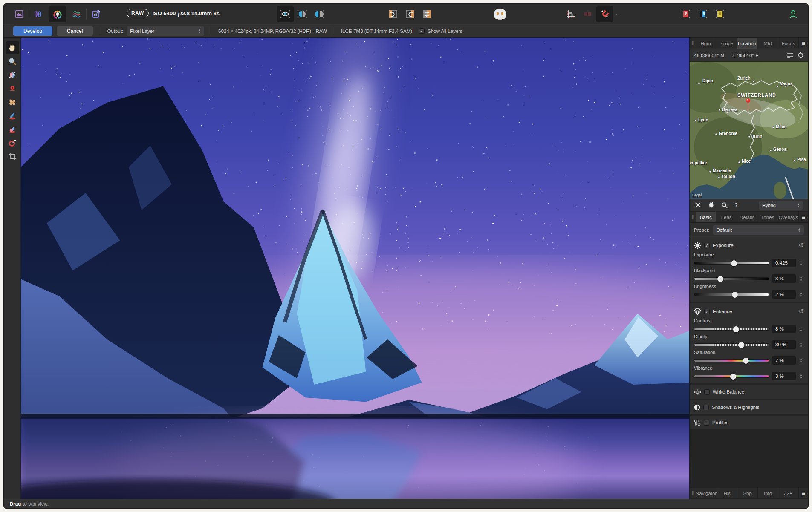 This screenshot has height=512, width=812. I want to click on studio-yellow-button, so click(720, 14).